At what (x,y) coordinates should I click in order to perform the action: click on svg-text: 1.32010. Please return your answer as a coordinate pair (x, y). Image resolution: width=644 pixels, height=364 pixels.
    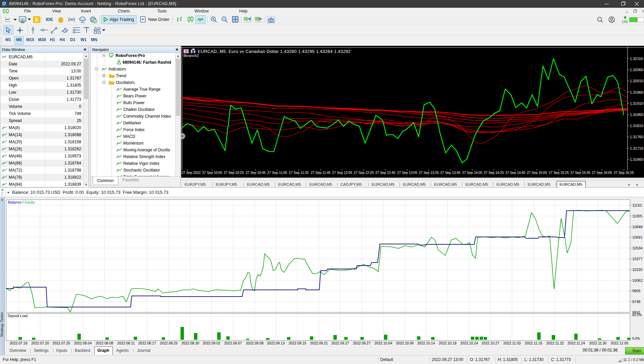
    Looking at the image, I should click on (637, 81).